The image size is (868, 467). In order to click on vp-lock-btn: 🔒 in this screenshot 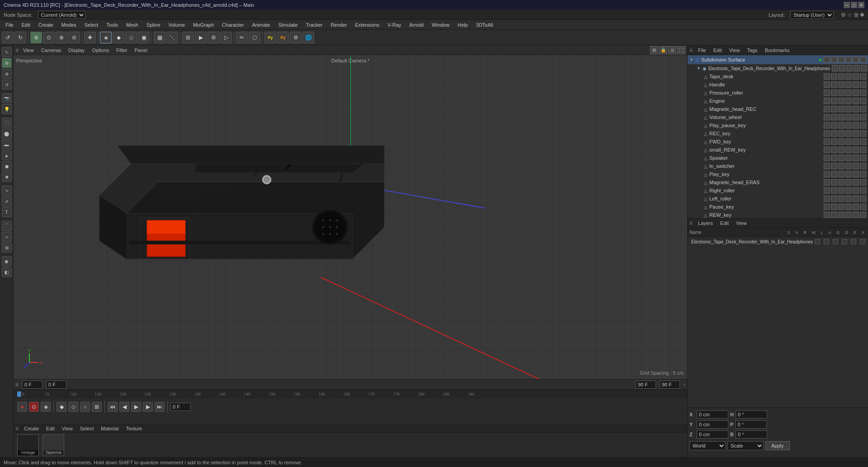, I will do `click(663, 50)`.